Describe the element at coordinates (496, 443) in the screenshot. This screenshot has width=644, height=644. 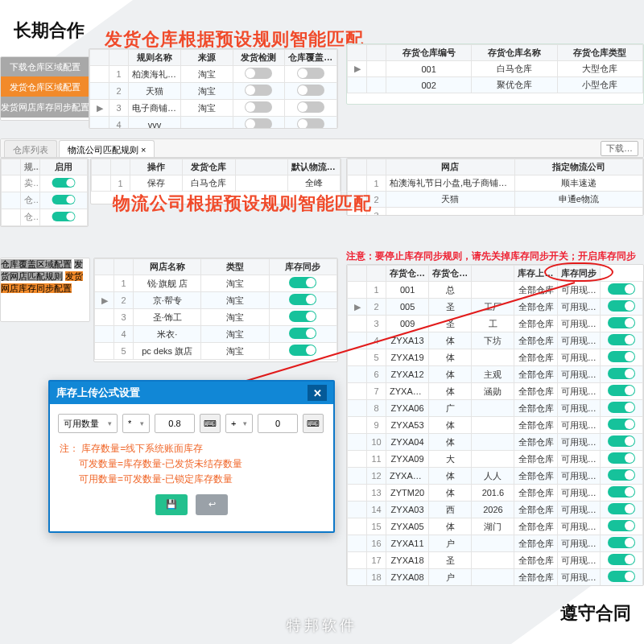
I see `table-row: 10ZYXA04体全部仓库可用现量*0.6` at that location.